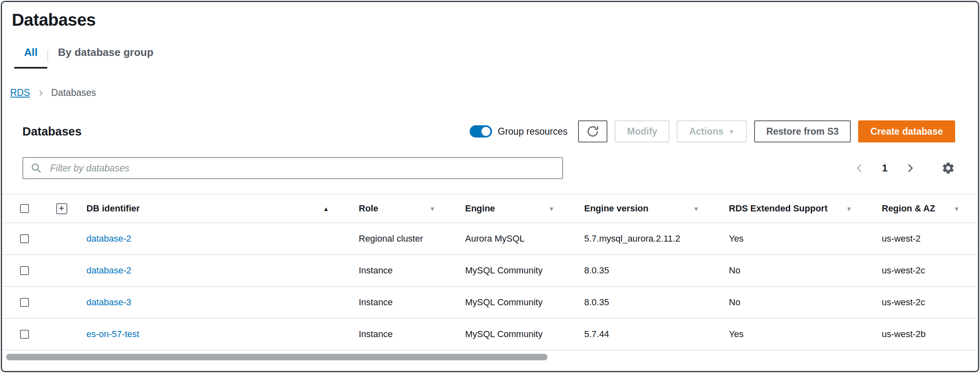 This screenshot has width=980, height=373. What do you see at coordinates (24, 209) in the screenshot?
I see `header-checkbox-cell` at bounding box center [24, 209].